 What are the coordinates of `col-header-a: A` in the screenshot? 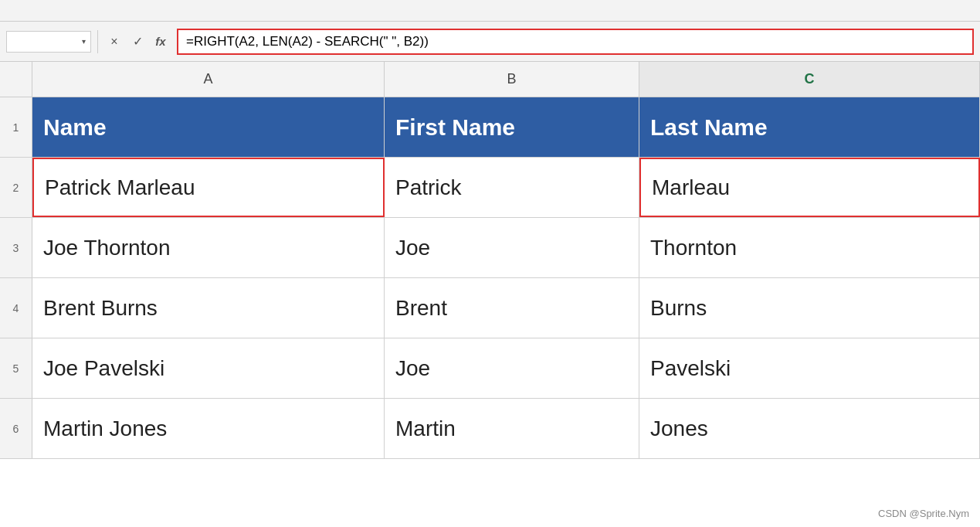 It's located at (209, 79).